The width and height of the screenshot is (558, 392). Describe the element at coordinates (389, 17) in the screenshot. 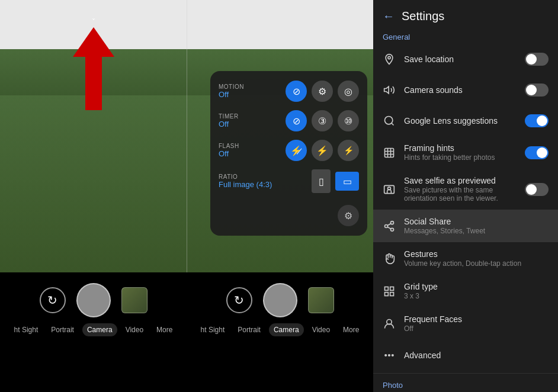

I see `back-button: ←` at that location.